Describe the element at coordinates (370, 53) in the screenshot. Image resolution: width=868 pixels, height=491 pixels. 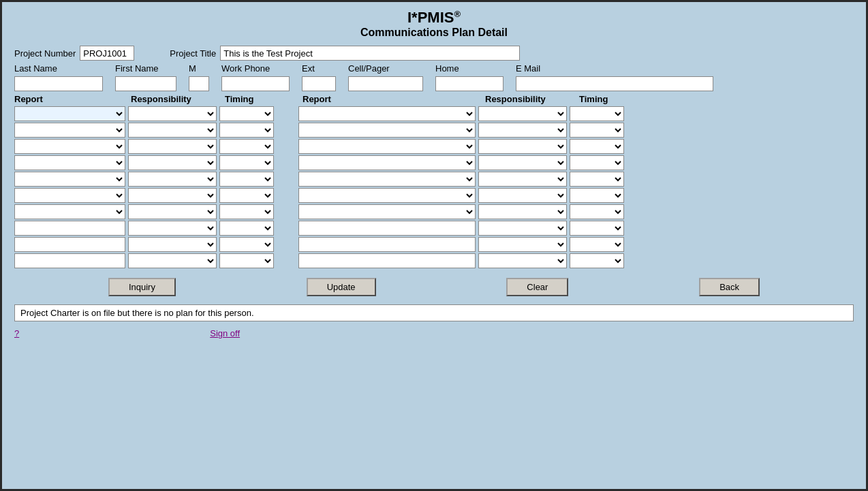
I see `project-title-input` at that location.